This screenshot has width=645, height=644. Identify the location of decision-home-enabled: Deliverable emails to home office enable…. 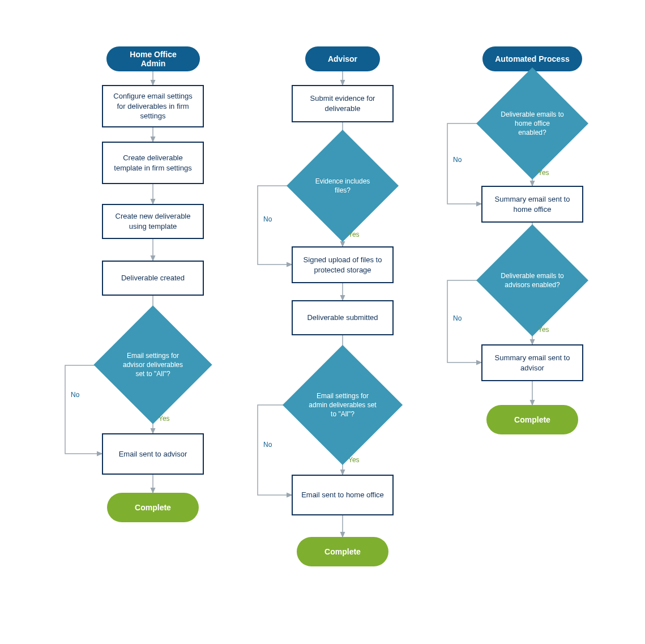
(532, 123).